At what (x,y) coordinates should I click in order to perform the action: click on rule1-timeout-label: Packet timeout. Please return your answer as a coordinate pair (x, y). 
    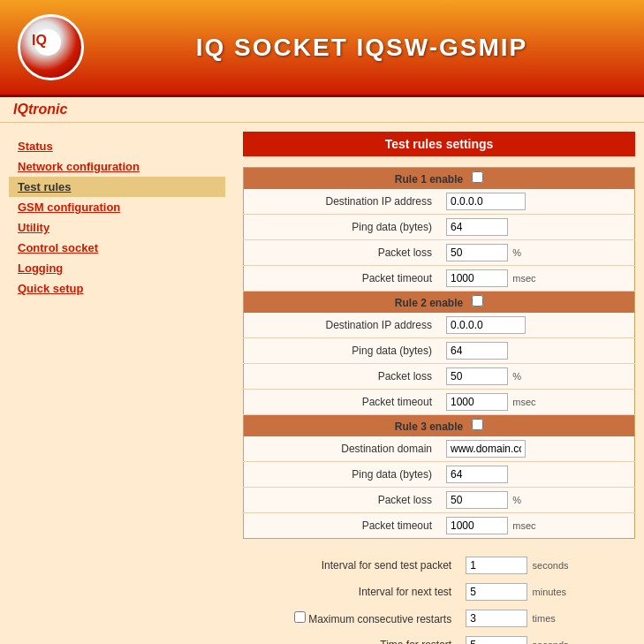
    Looking at the image, I should click on (342, 279).